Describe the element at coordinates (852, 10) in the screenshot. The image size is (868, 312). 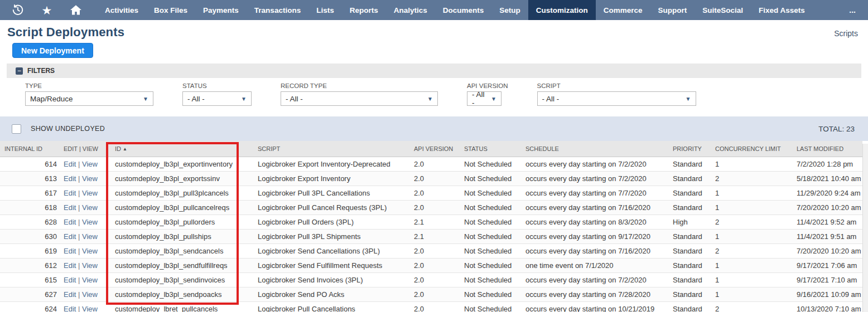
I see `nav-overflow-button: ...` at that location.